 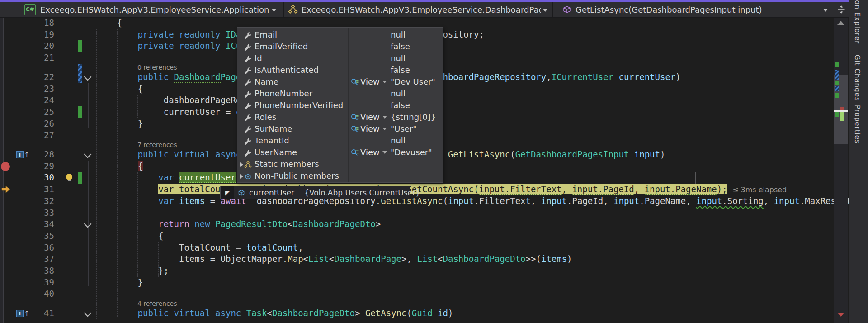 What do you see at coordinates (842, 117) in the screenshot?
I see `scroll-mark-current-statement` at bounding box center [842, 117].